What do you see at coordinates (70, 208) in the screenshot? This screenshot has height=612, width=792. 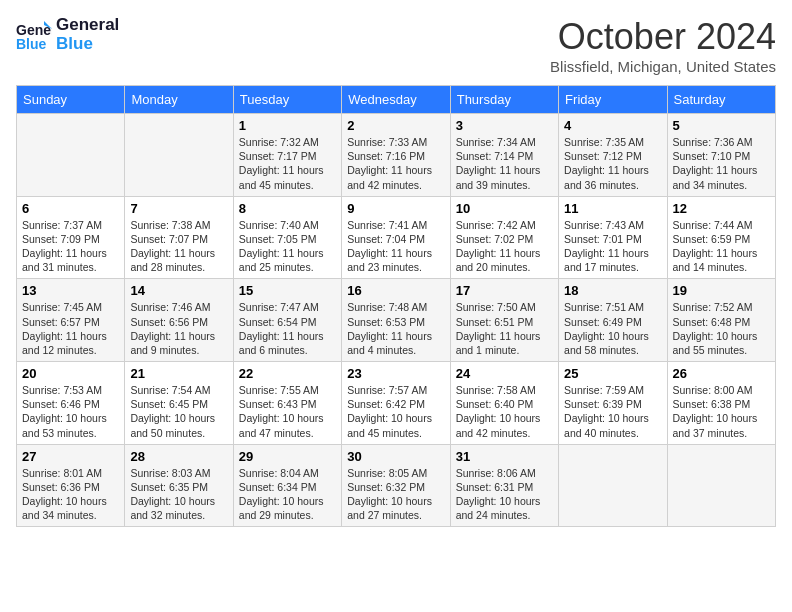 I see `day-number: 6` at bounding box center [70, 208].